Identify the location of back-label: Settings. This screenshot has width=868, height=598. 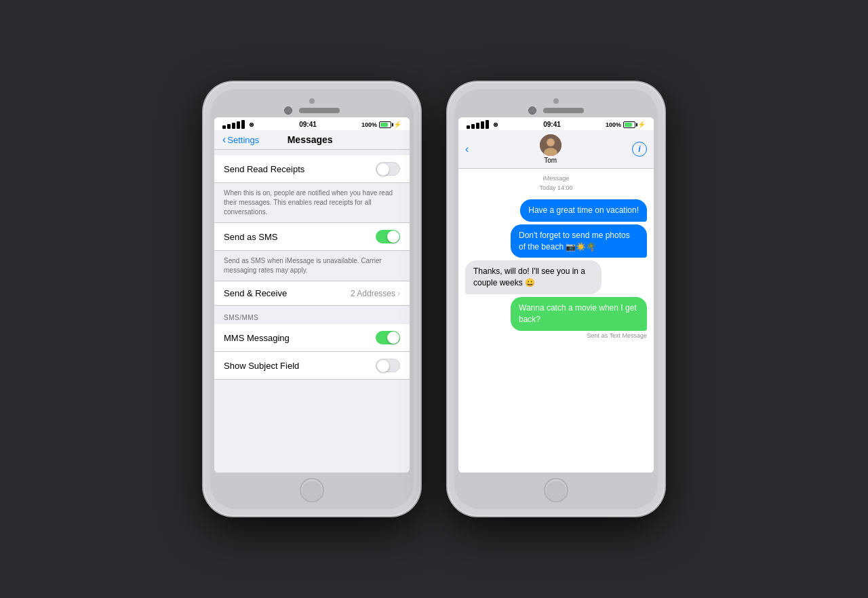
(243, 140).